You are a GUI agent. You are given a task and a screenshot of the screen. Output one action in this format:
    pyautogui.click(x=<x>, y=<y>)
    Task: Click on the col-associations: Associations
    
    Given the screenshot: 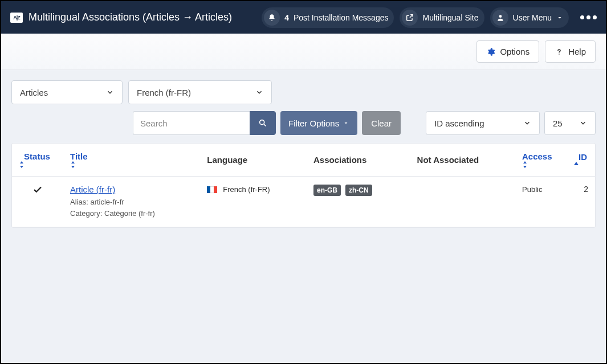 What is the action you would take?
    pyautogui.click(x=359, y=160)
    